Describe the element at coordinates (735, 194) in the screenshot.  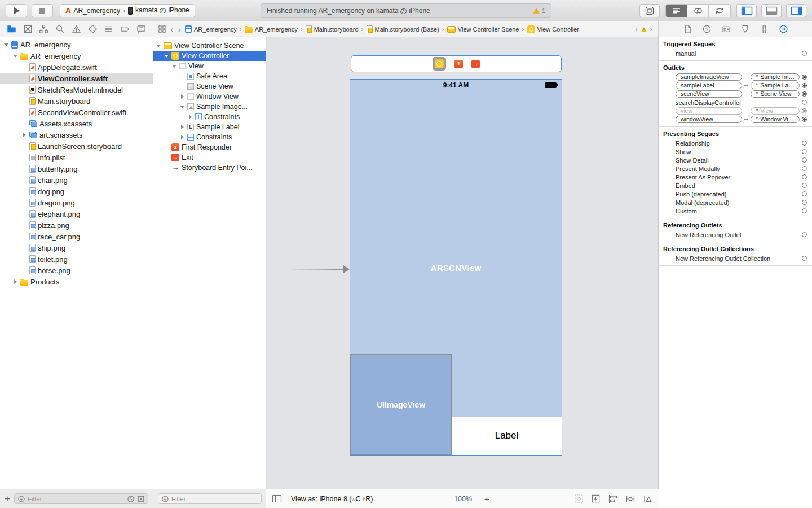
I see `connection-slot-row: Push (deprecated)` at that location.